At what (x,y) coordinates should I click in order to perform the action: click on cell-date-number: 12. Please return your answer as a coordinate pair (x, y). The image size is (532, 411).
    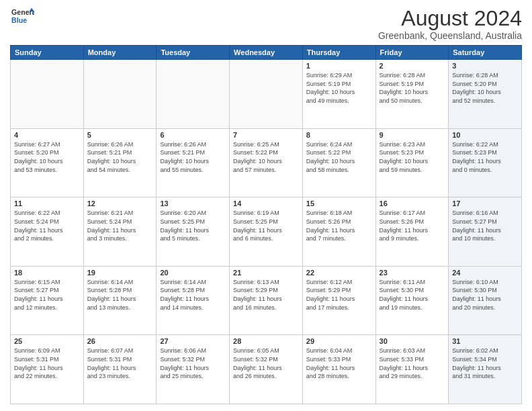
    Looking at the image, I should click on (120, 203).